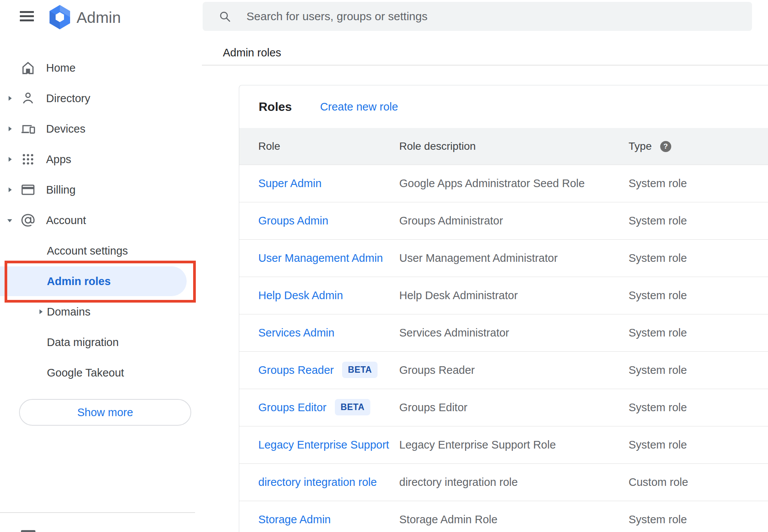 The height and width of the screenshot is (532, 768). What do you see at coordinates (504, 107) in the screenshot?
I see `roles-card-header: Roles Create new role` at bounding box center [504, 107].